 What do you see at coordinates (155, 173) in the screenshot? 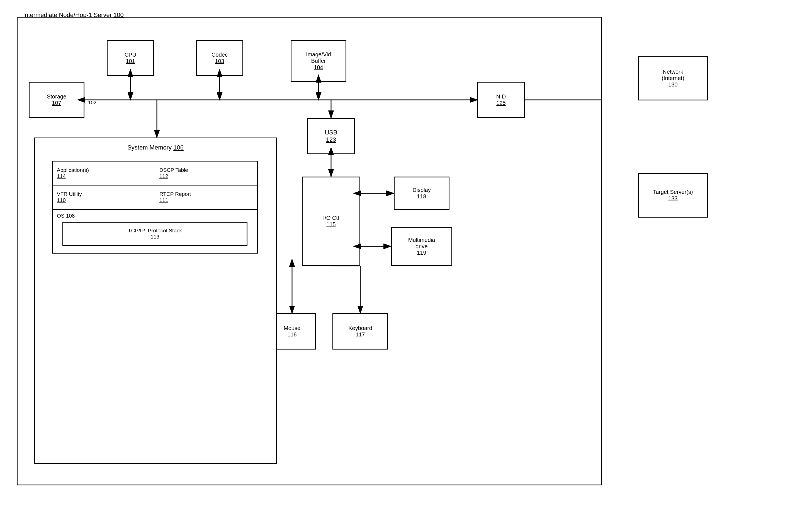
I see `app-table-row-1: Application(s)114 DSCP Table112` at bounding box center [155, 173].